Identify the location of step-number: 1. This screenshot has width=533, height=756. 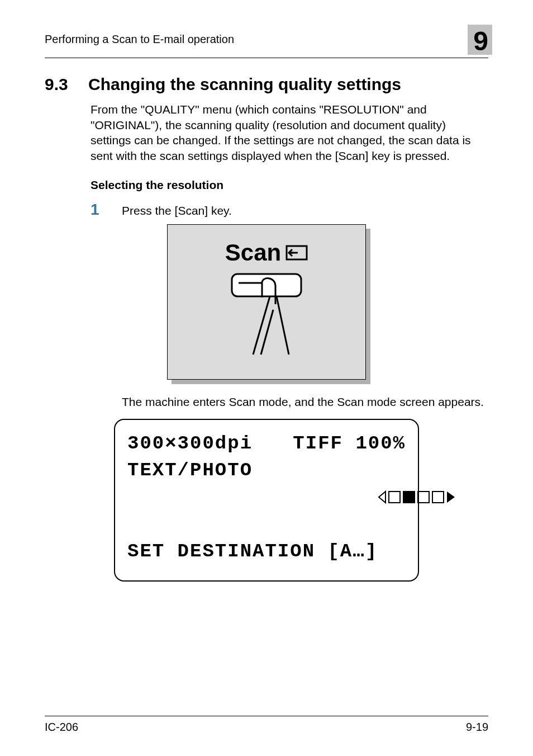
(106, 210).